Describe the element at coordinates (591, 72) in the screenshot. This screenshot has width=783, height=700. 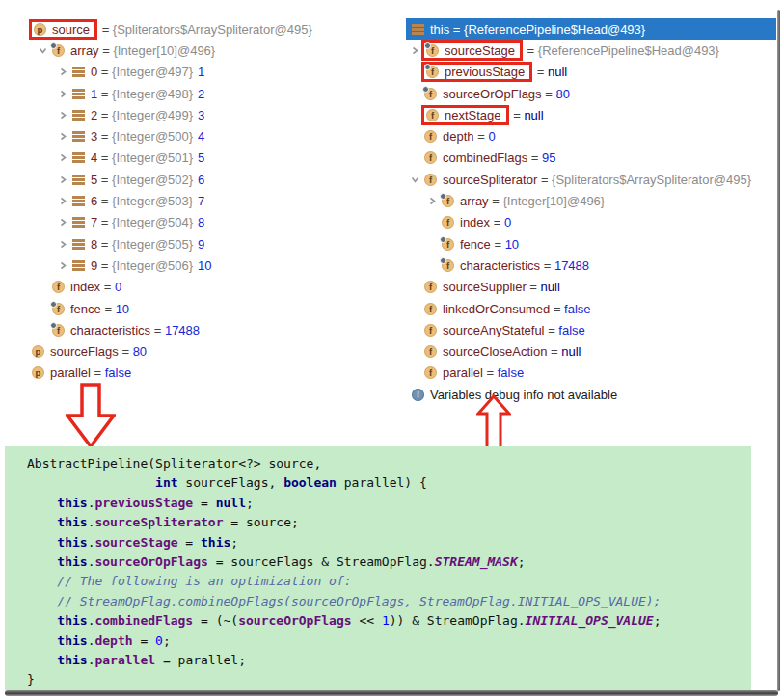
I see `tree-row: fpreviousStage = null` at that location.